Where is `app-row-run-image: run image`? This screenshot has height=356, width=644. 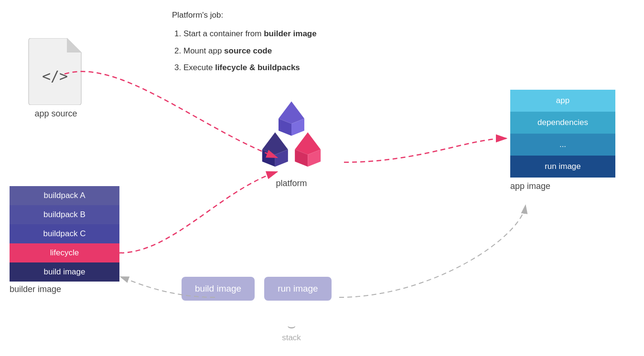
app-row-run-image: run image is located at coordinates (563, 167).